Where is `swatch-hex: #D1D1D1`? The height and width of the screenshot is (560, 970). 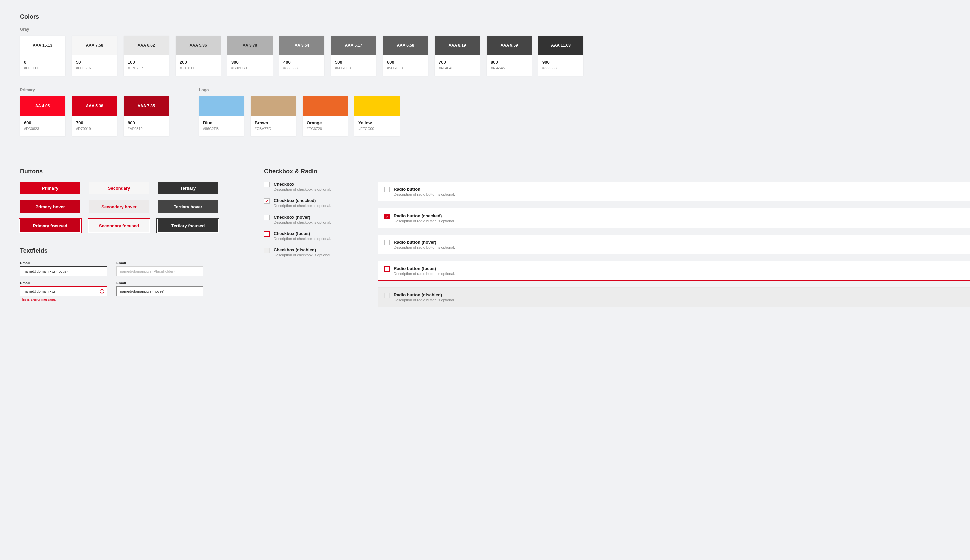
swatch-hex: #D1D1D1 is located at coordinates (198, 68).